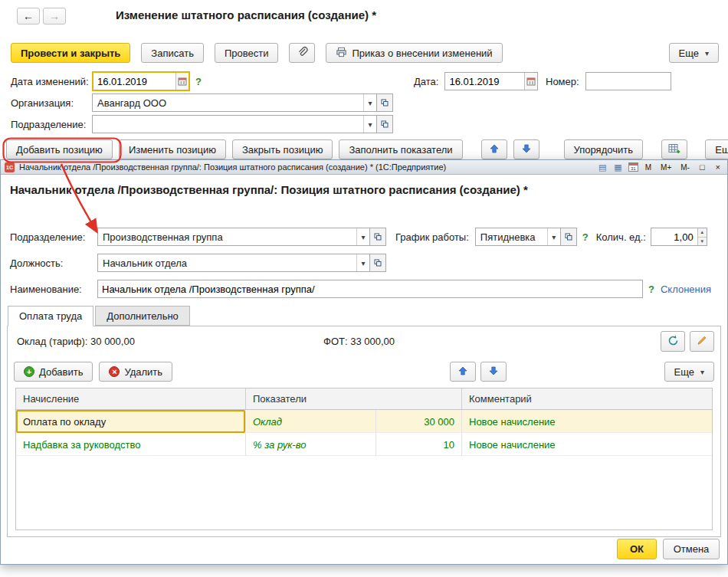  I want to click on cell-indicator: Оклад, so click(311, 421).